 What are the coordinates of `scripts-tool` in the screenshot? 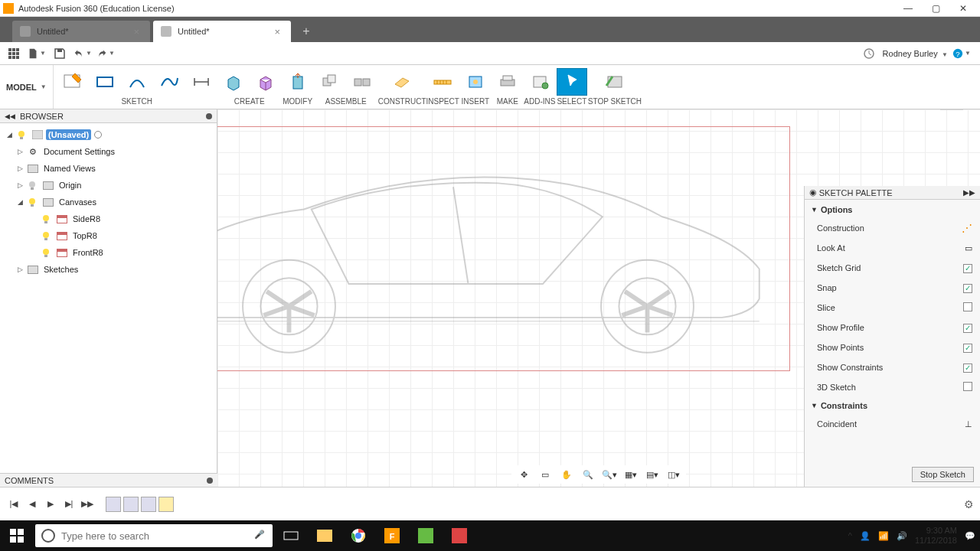 It's located at (540, 82).